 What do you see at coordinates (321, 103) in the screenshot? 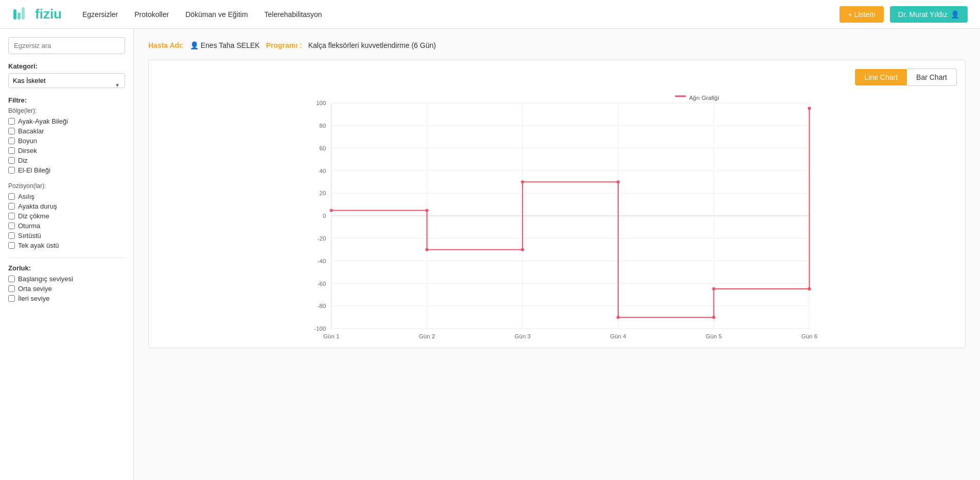
I see `svg-text: 100` at bounding box center [321, 103].